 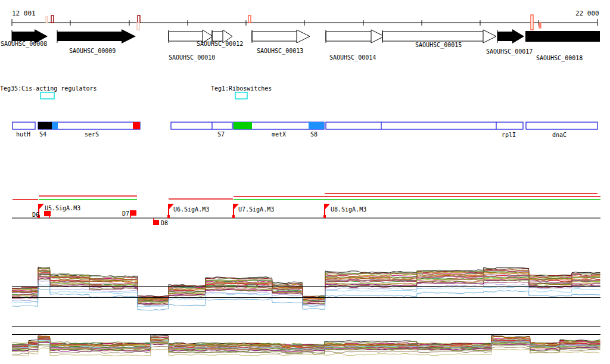 I want to click on feature-label: Teg1:Riboswitches, so click(x=241, y=88).